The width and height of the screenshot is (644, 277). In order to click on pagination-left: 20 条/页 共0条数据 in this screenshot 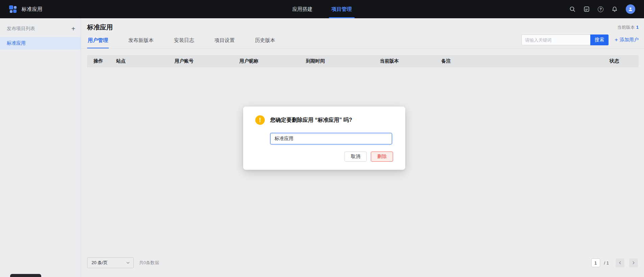, I will do `click(123, 263)`.